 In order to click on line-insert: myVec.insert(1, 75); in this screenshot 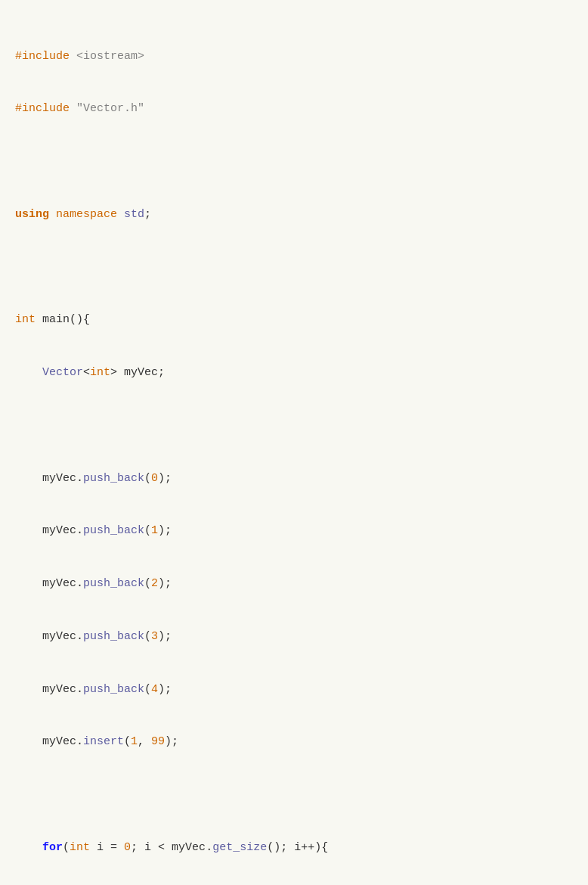, I will do `click(294, 741)`.